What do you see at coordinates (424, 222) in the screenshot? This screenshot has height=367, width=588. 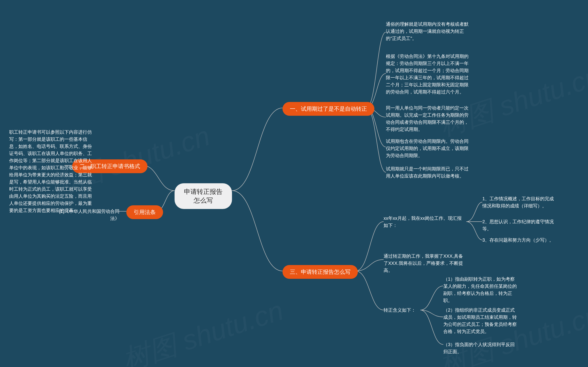 I see `branch-3-leaf-1: xx年xx月起，我在xx岗位工作。现汇报如下：` at bounding box center [424, 222].